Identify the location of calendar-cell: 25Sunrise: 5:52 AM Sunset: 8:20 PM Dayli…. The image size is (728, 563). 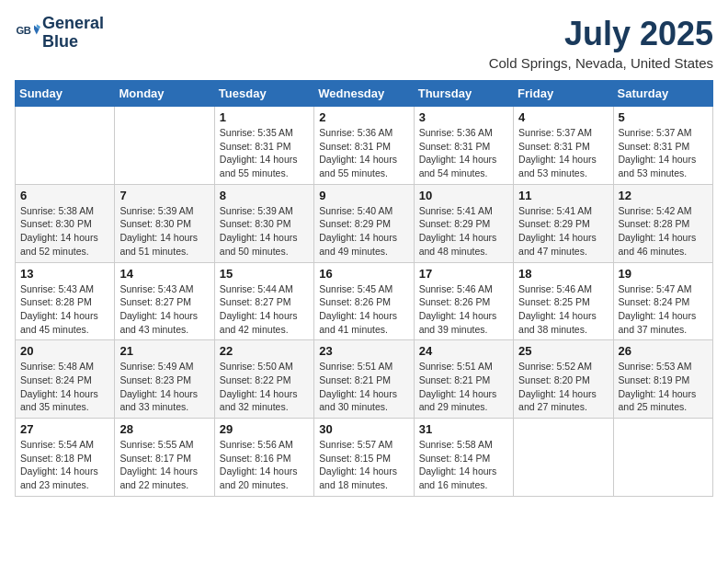
(563, 379).